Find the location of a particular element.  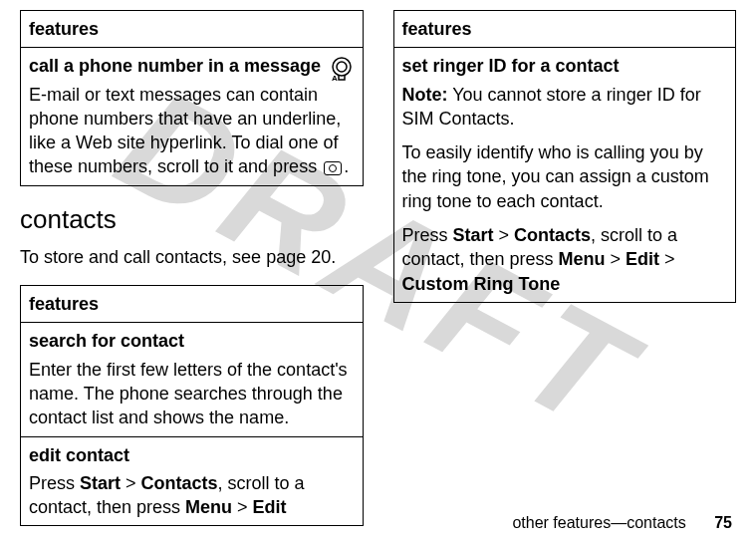

feature-title: edit contact is located at coordinates (191, 455).